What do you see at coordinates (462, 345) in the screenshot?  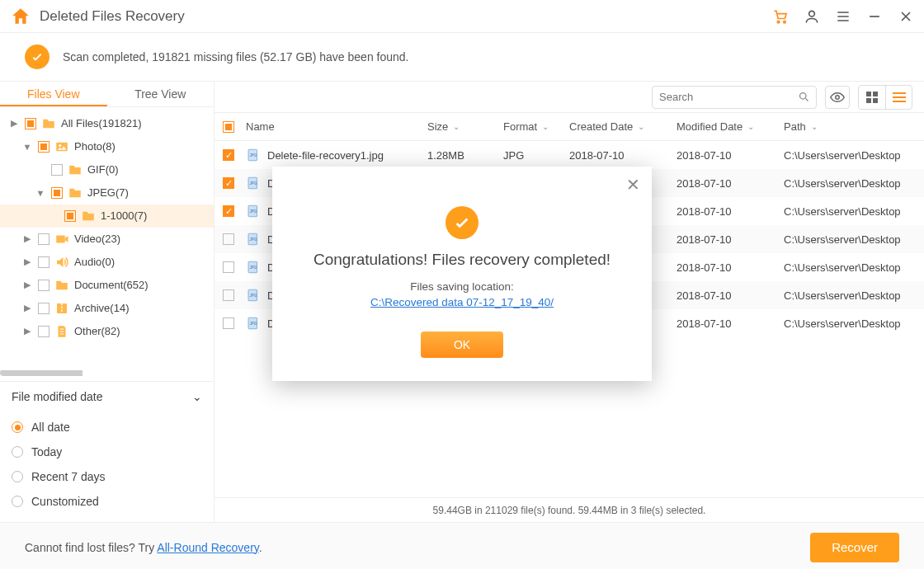 I see `modal-ok-button: OK` at bounding box center [462, 345].